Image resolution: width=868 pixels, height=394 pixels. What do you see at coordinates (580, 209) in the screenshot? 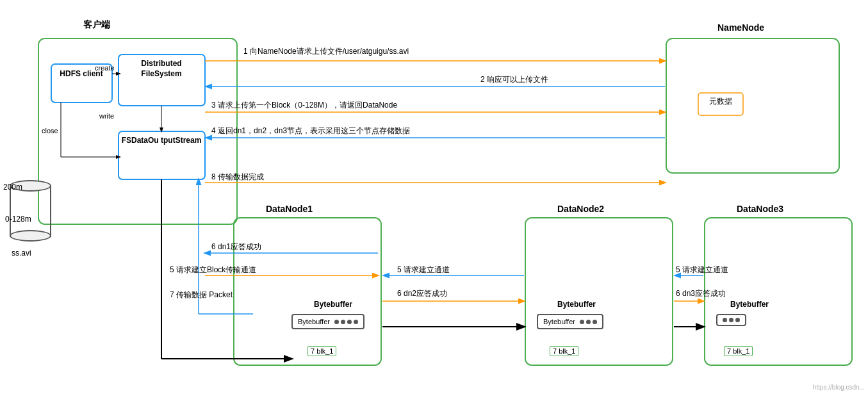
I see `datanode2-title: DataNode2` at bounding box center [580, 209].